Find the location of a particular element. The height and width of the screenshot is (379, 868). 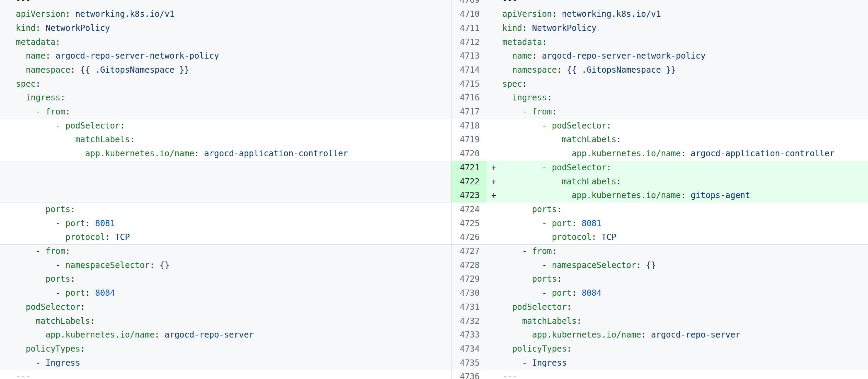

new-line-number: 4720 is located at coordinates (469, 154).